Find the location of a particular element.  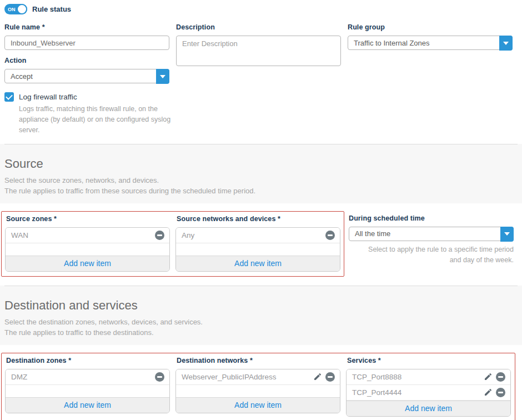

list-item-label: Webserver_PublicIPAddress is located at coordinates (229, 377).